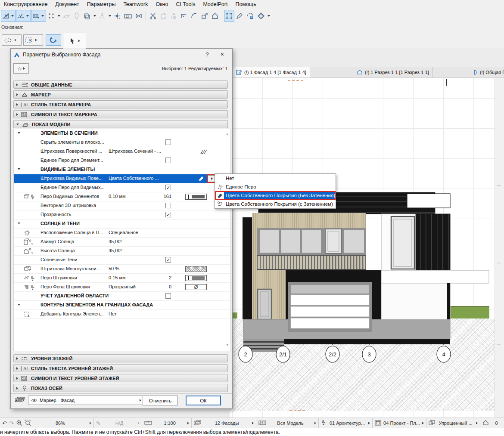 This screenshot has width=504, height=436. What do you see at coordinates (122, 206) in the screenshot?
I see `setting-row: Векторная 3D-штриховка` at bounding box center [122, 206].